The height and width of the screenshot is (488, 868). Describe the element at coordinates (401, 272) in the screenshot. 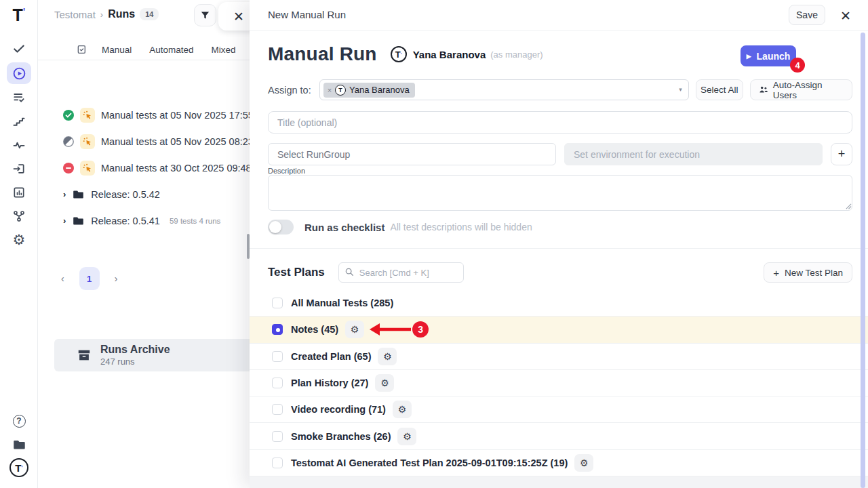

I see `search-input` at that location.